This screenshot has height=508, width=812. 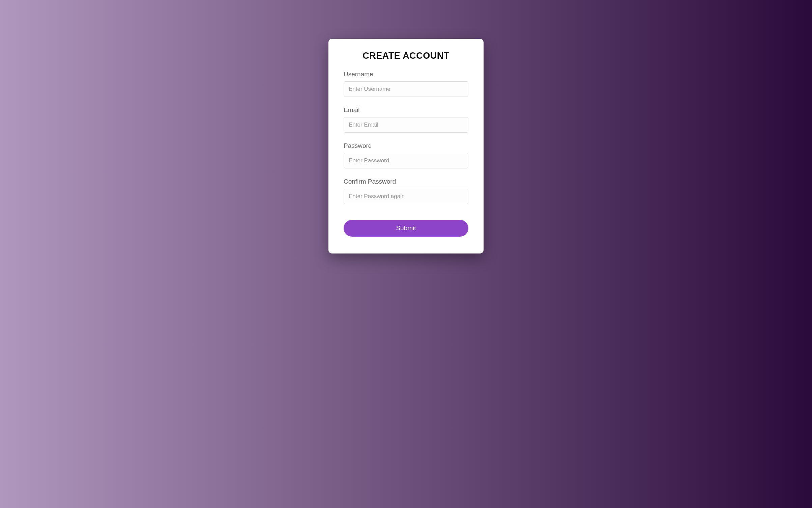 What do you see at coordinates (406, 84) in the screenshot?
I see `username-group: Username` at bounding box center [406, 84].